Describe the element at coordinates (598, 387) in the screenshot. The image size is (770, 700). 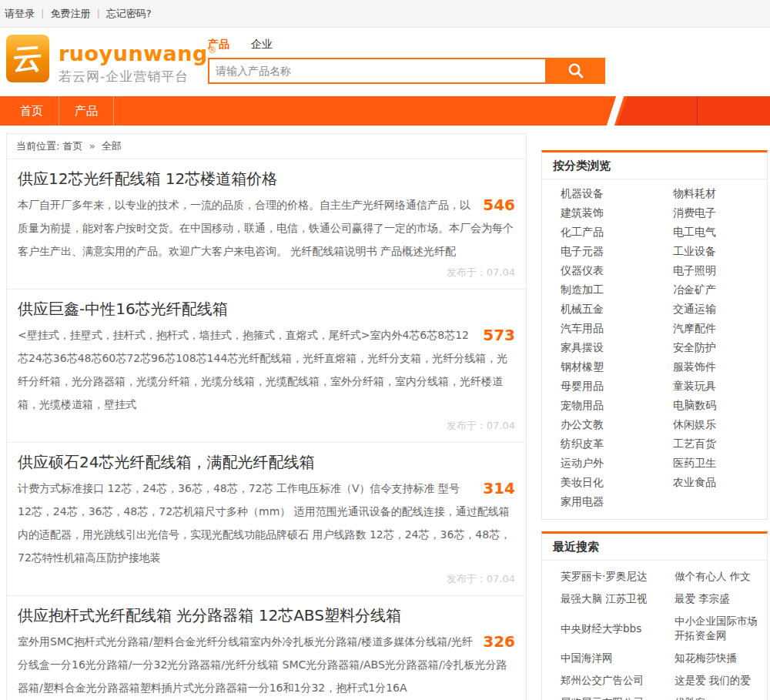
I see `category-link: 母婴用品` at that location.